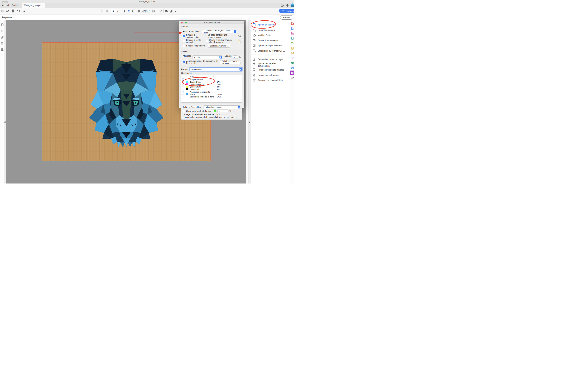 The height and width of the screenshot is (367, 588). Describe the element at coordinates (240, 41) in the screenshot. I see `page-bg-color-well` at that location.